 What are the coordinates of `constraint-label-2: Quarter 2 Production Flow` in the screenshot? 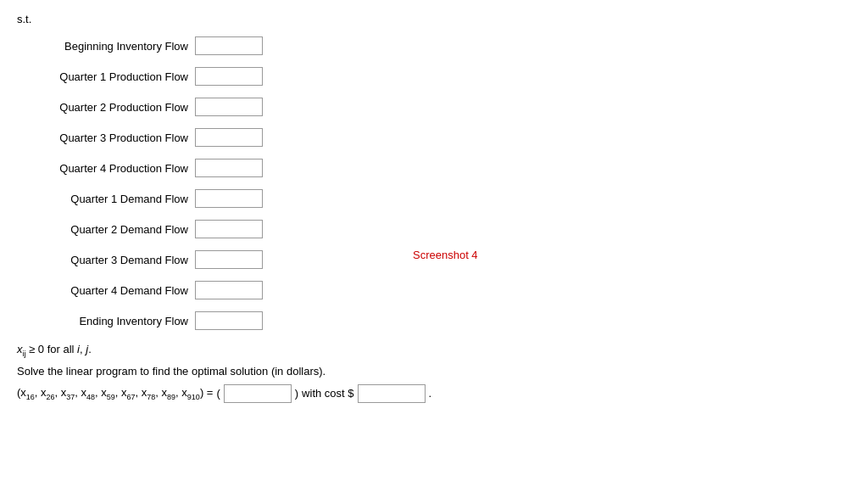 It's located at (106, 107).